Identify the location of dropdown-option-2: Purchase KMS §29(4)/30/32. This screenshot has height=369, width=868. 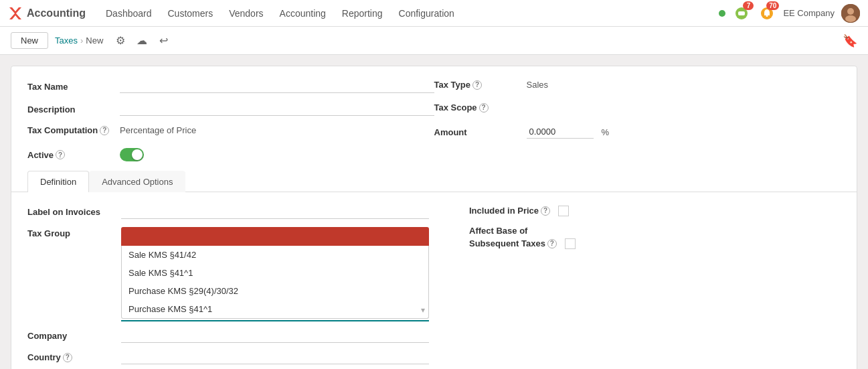
(275, 291).